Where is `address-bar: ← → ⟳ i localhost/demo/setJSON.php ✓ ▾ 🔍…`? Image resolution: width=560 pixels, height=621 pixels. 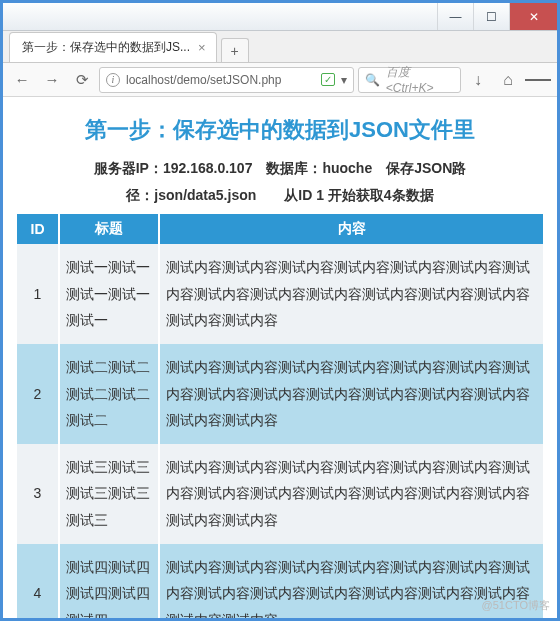
address-bar: ← → ⟳ i localhost/demo/setJSON.php ✓ ▾ 🔍… is located at coordinates (280, 80).